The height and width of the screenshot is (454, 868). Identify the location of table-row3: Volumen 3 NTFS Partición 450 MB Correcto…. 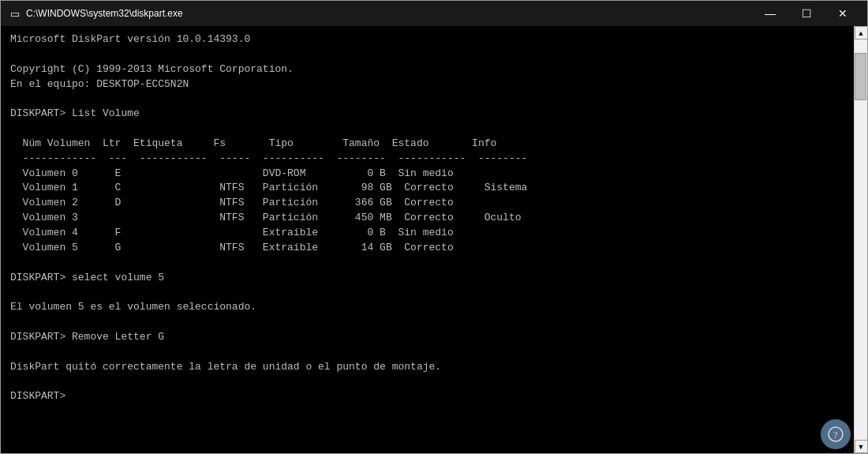
(266, 218).